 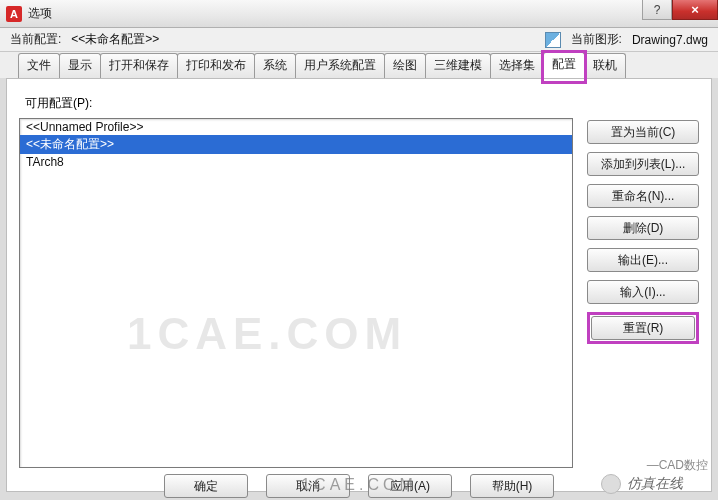 What do you see at coordinates (670, 40) in the screenshot?
I see `current-drawing-value: Drawing7.dwg` at bounding box center [670, 40].